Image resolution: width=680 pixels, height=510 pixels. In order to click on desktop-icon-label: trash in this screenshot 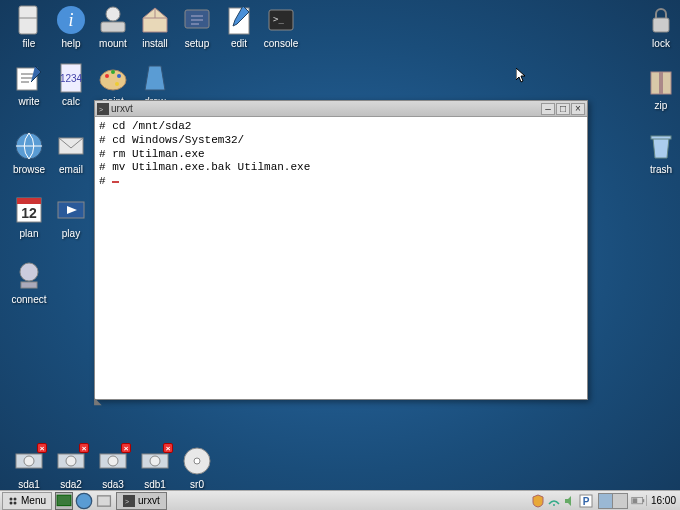, I will do `click(661, 170)`.